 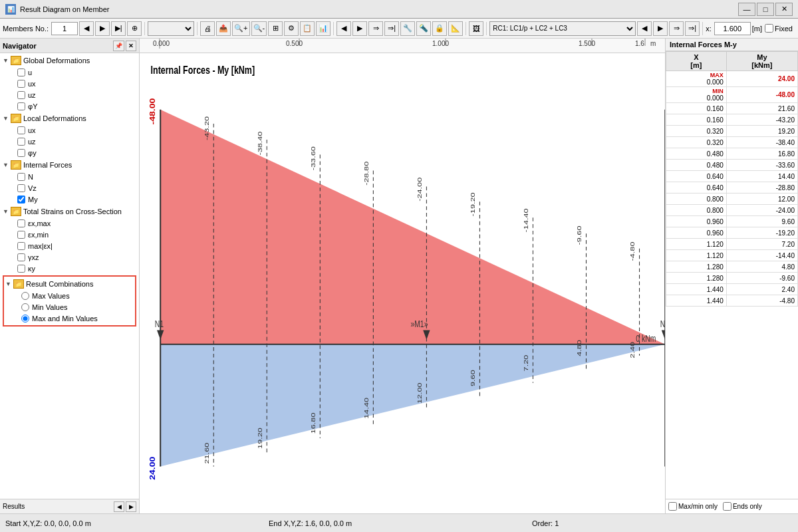 What do you see at coordinates (21, 84) in the screenshot?
I see `checkbox-ux-global` at bounding box center [21, 84].